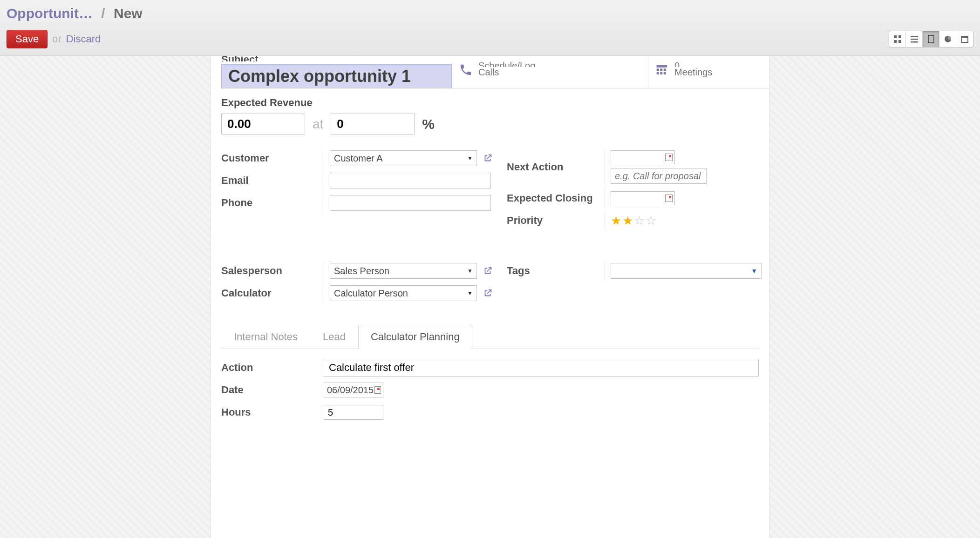 The height and width of the screenshot is (538, 980). What do you see at coordinates (722, 73) in the screenshot?
I see `stat-meetings-label: Meetings` at bounding box center [722, 73].